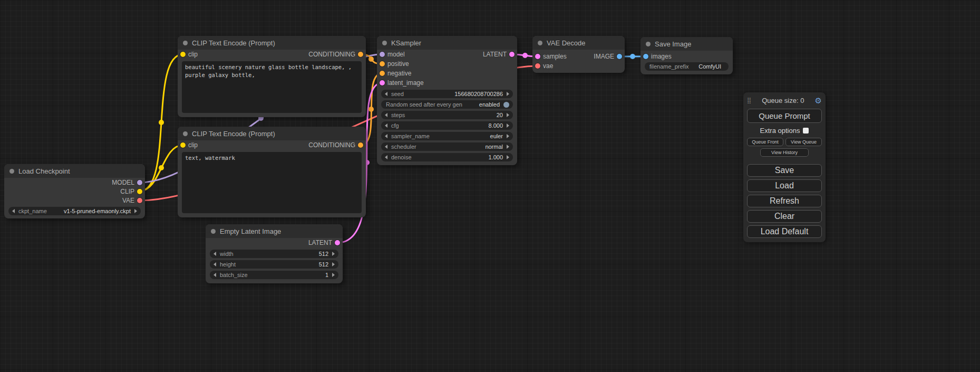 The width and height of the screenshot is (980, 372). What do you see at coordinates (382, 54) in the screenshot?
I see `port-model-in` at bounding box center [382, 54].